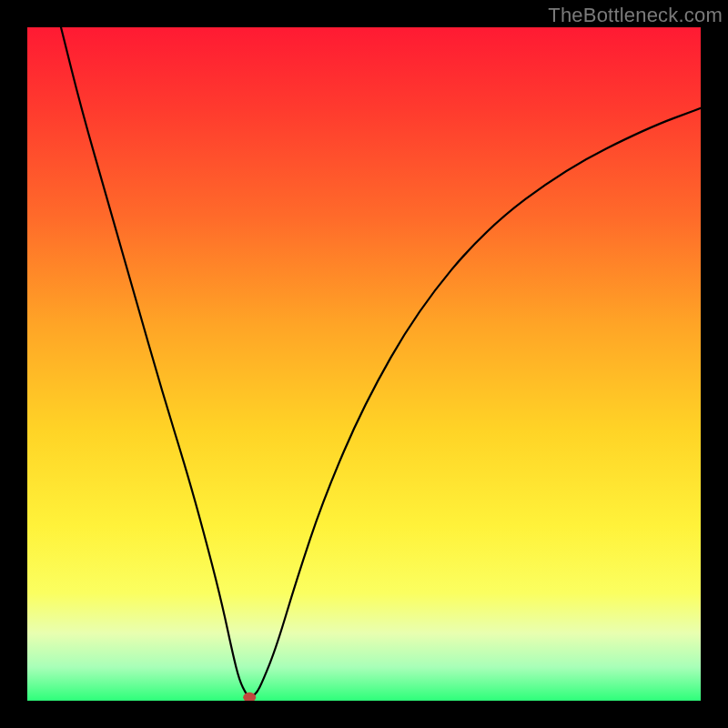 The width and height of the screenshot is (728, 728). Describe the element at coordinates (635, 15) in the screenshot. I see `watermark-text: TheBottleneck.com` at that location.